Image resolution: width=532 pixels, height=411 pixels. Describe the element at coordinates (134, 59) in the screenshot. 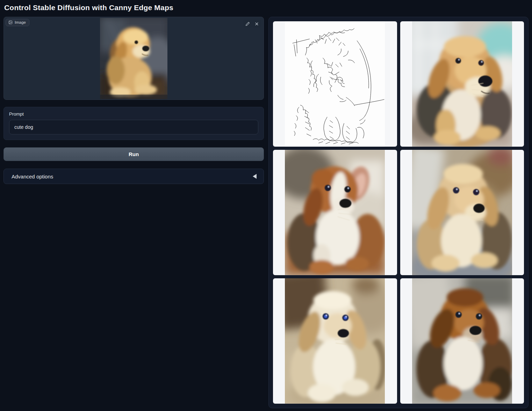

I see `uploaded-image` at that location.